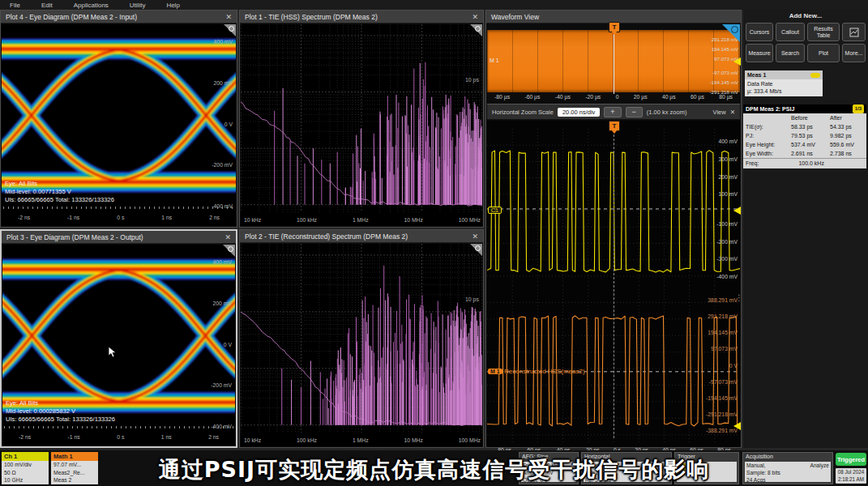  I want to click on plot1-titlebar: Plot 1 - TIE (HSS) Spectrum (DPM Meas 2)…, so click(361, 17).